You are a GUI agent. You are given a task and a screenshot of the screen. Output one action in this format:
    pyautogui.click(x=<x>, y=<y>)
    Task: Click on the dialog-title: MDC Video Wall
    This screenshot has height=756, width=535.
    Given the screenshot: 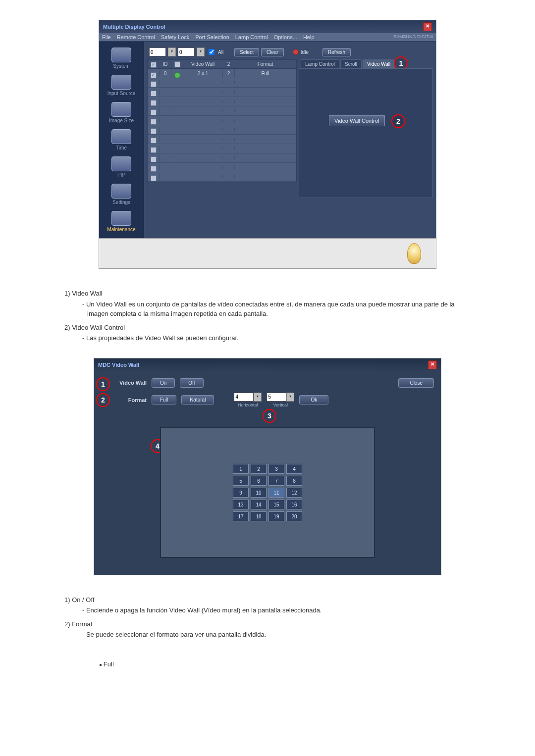 What is the action you would take?
    pyautogui.click(x=119, y=365)
    